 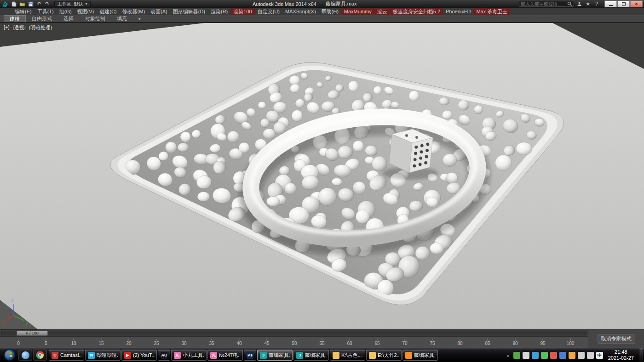 I want to click on menu-item-18: Max 杀毒卫士, so click(x=492, y=11).